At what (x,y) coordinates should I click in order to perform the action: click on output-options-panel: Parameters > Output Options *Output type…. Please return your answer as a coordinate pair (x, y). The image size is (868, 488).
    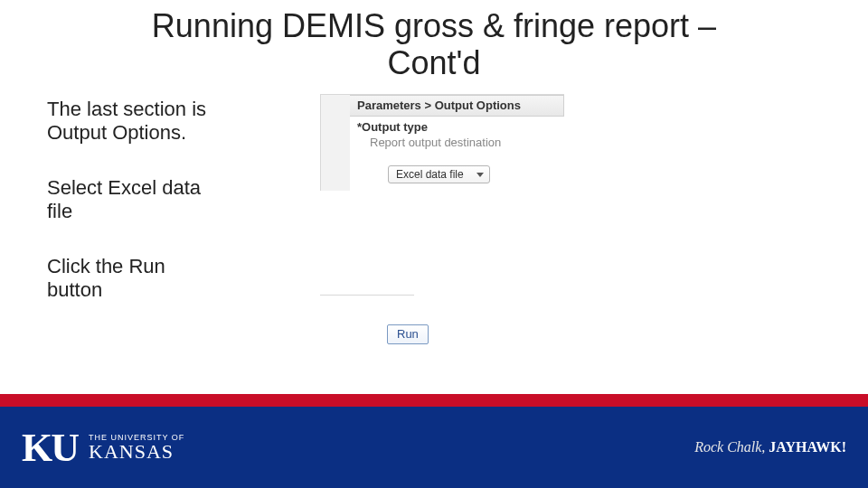
    Looking at the image, I should click on (442, 143).